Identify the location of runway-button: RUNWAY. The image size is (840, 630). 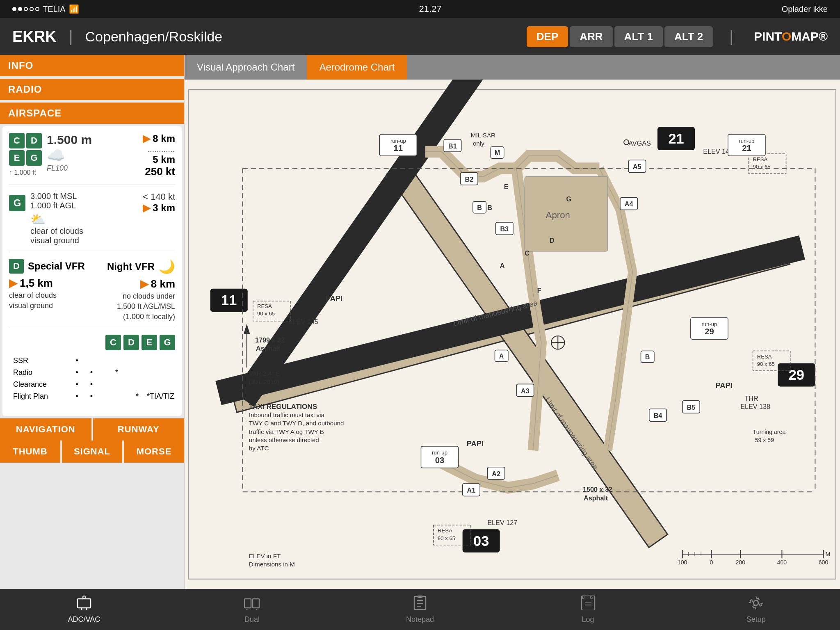
(139, 429).